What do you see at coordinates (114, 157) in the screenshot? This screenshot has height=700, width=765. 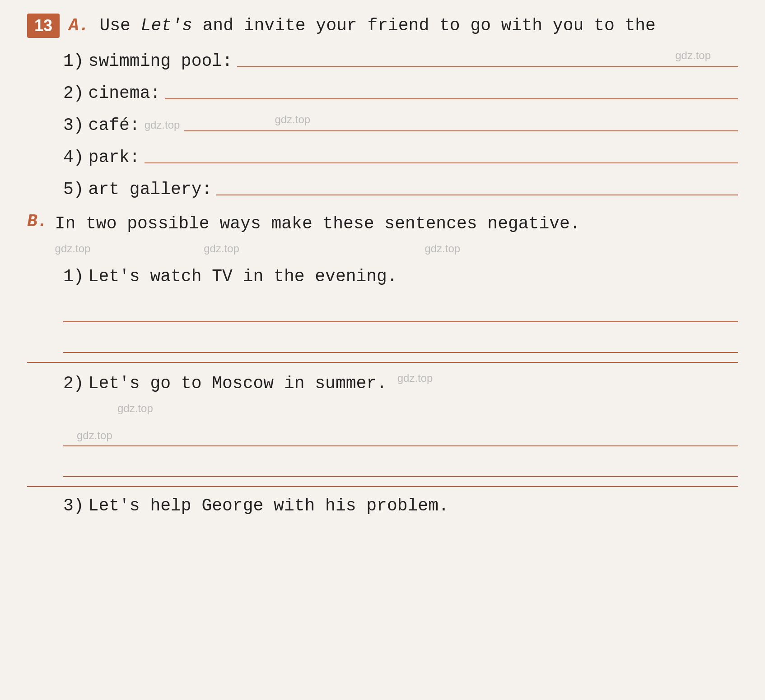 I see `item-label-park: park:` at bounding box center [114, 157].